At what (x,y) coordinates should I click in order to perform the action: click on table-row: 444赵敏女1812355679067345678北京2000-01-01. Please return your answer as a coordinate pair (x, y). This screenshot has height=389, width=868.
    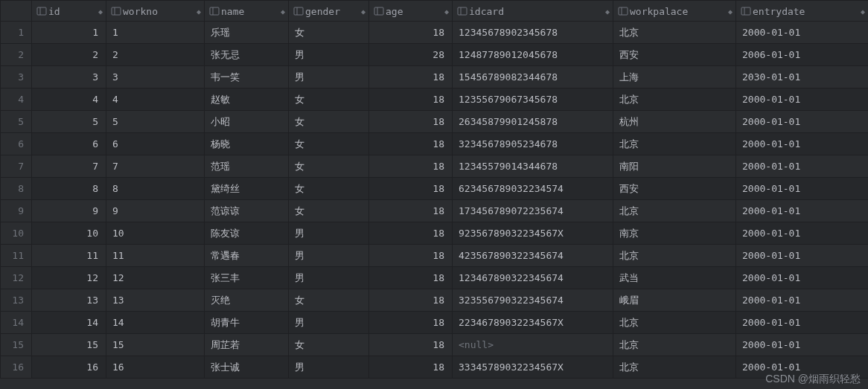
    Looking at the image, I should click on (435, 100).